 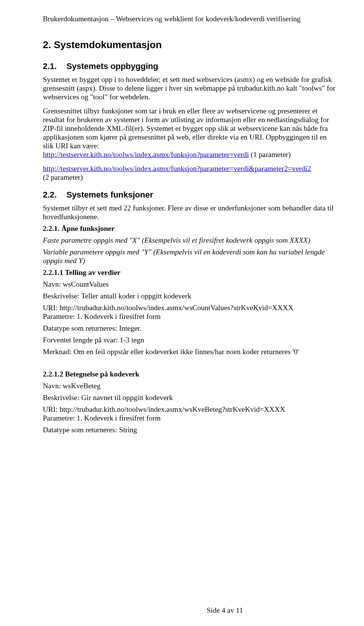 I want to click on uri-link-1: http://testserver.kith.no/toolws/index.a…, so click(x=146, y=155).